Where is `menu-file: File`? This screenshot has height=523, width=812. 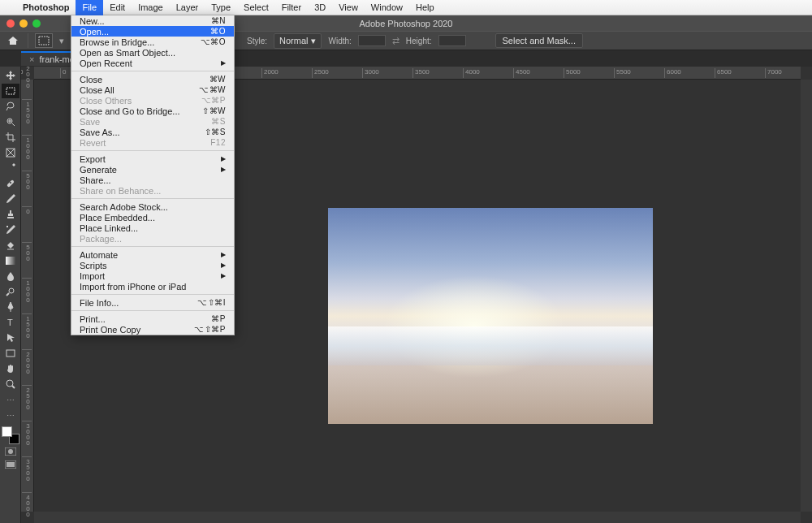
menu-file: File is located at coordinates (89, 8).